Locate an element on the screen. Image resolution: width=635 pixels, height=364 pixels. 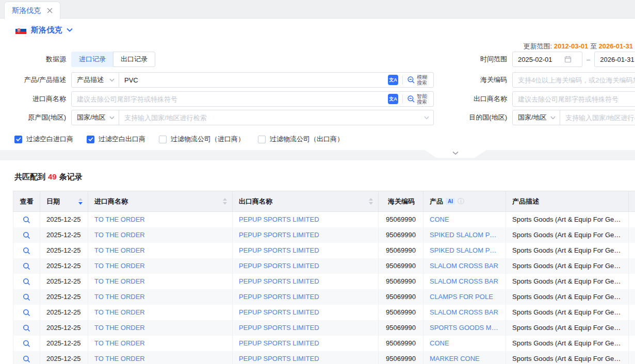
tab-slovakia: 斯洛伐克 is located at coordinates (32, 10).